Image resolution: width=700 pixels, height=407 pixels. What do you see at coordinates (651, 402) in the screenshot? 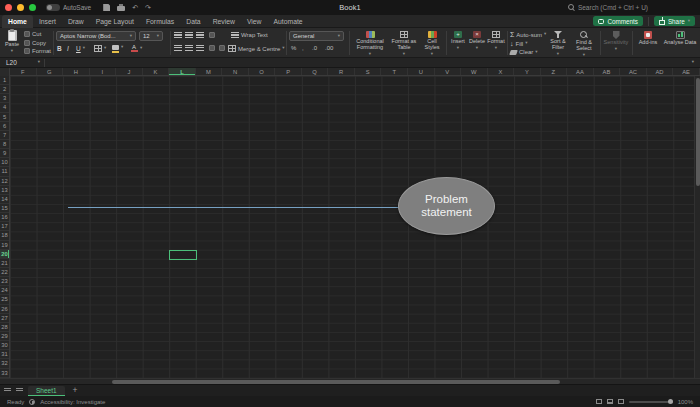
I see `zoom-slider` at bounding box center [651, 402].